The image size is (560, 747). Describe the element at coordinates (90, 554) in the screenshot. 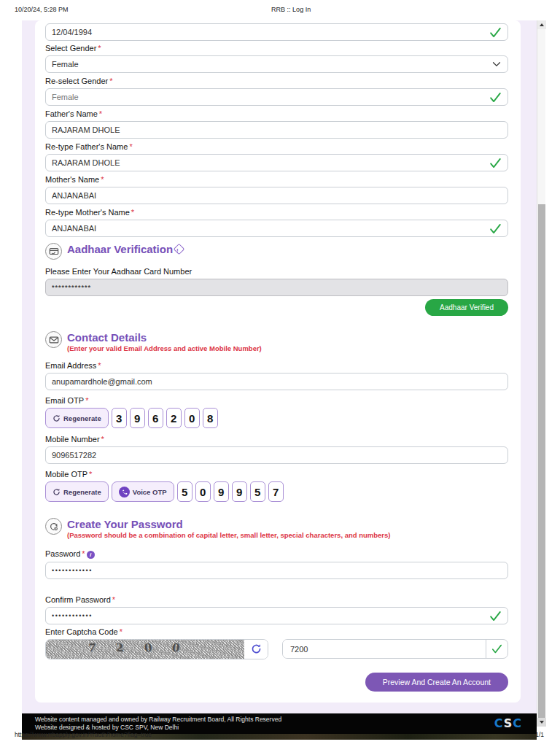

I see `password-info-icon: i` at that location.